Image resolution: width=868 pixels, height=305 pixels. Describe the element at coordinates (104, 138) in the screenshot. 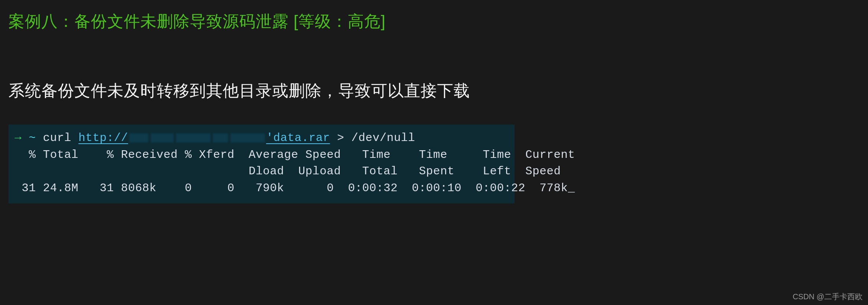

I see `url-scheme: http://` at that location.